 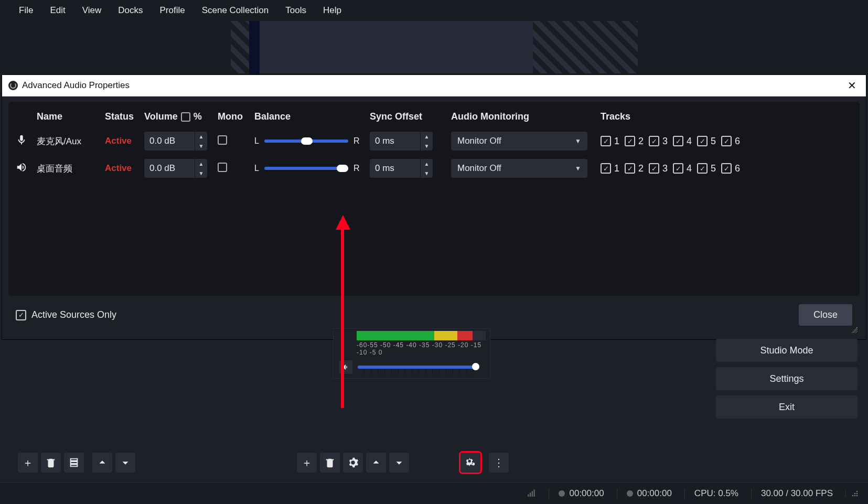 What do you see at coordinates (576, 494) in the screenshot?
I see `stream-time: 00:00:00` at bounding box center [576, 494].